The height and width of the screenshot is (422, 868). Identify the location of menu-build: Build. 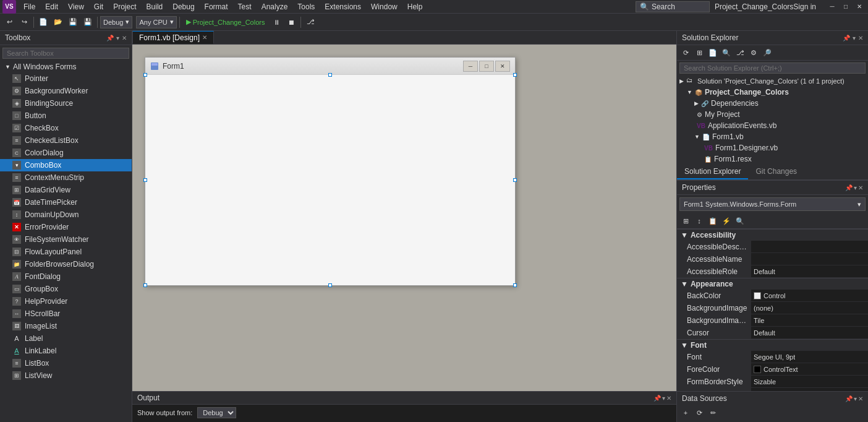
(155, 7).